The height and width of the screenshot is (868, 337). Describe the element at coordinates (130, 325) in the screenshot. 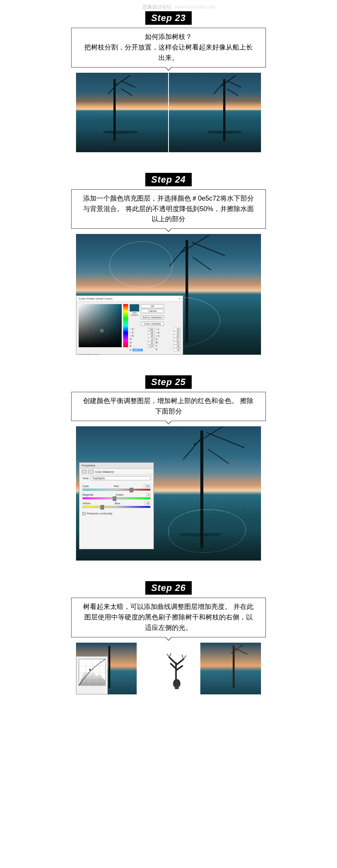

I see `color-picker-dialog: Color Picker (Solid Color) × new` at that location.